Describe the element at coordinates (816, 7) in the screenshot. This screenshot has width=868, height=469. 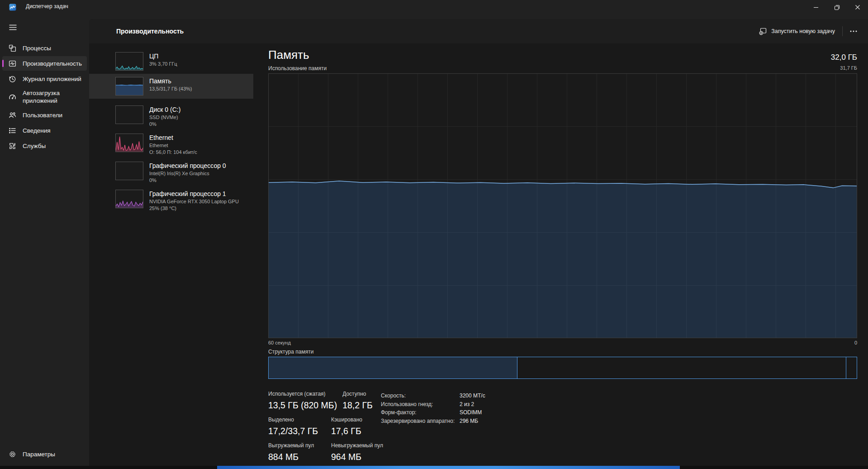
I see `minimize-icon` at that location.